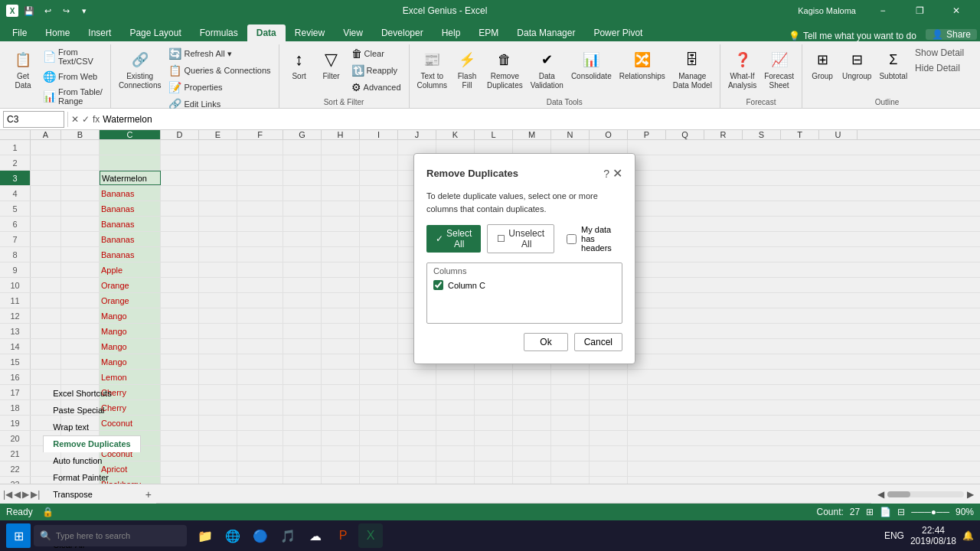  Describe the element at coordinates (685, 135) in the screenshot. I see `col-header-q: Q` at that location.